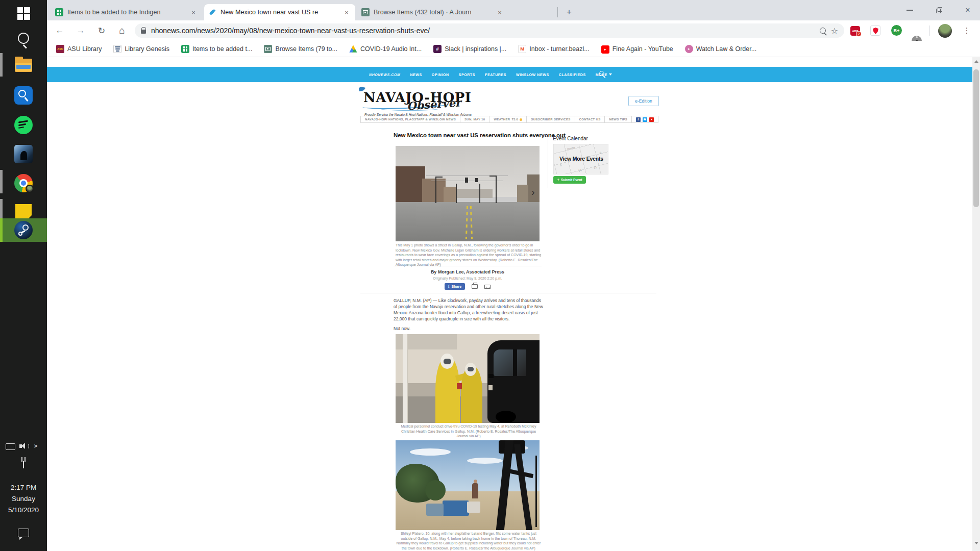 The image size is (980, 551). Describe the element at coordinates (551, 119) in the screenshot. I see `subnav-subscriber-services: SUBSCRIBER SERVICES` at that location.